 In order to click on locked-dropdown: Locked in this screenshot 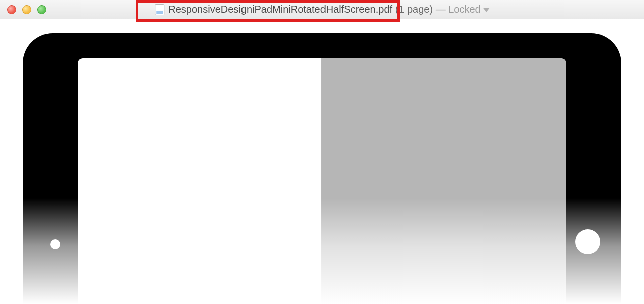, I will do `click(469, 9)`.